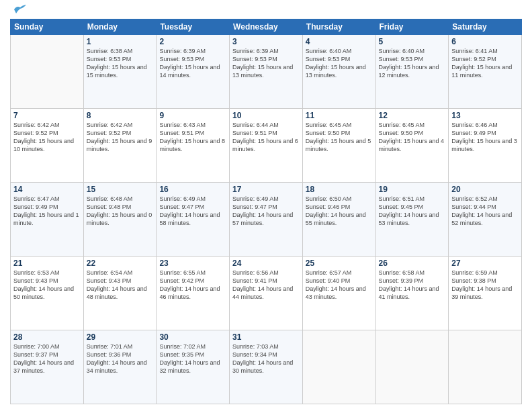 This screenshot has width=532, height=411. I want to click on day-number: 13, so click(485, 116).